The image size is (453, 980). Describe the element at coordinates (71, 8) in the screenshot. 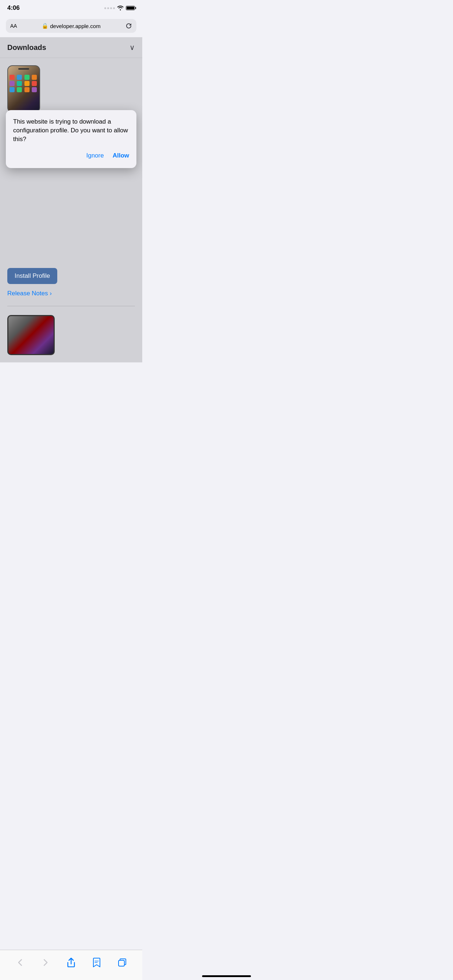

I see `status-bar: 4:06` at that location.